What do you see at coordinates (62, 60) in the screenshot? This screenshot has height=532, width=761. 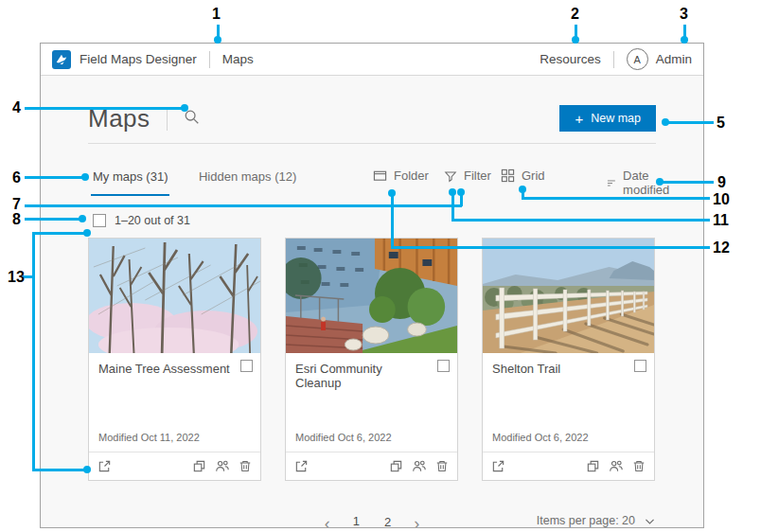 I see `esri-logo-icon` at bounding box center [62, 60].